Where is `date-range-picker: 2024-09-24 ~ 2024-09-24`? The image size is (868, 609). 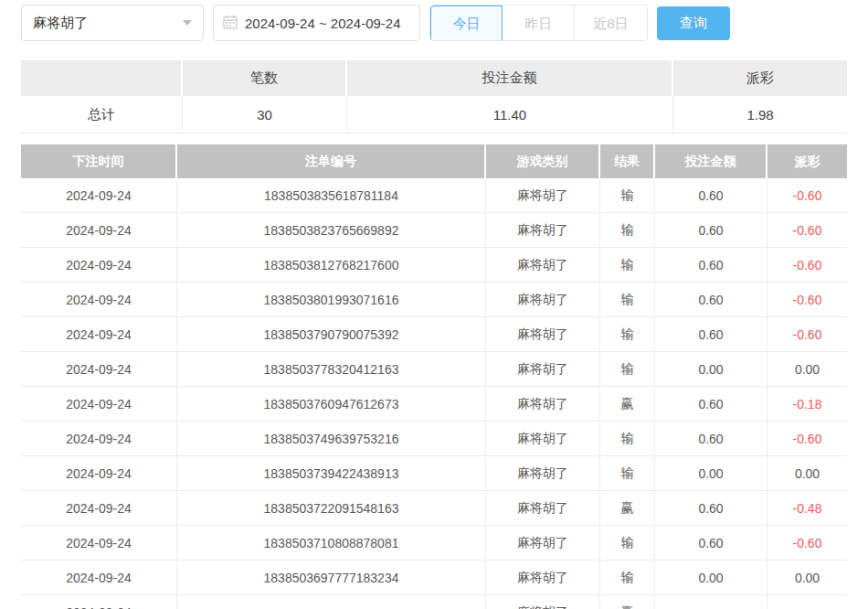
date-range-picker: 2024-09-24 ~ 2024-09-24 is located at coordinates (316, 23).